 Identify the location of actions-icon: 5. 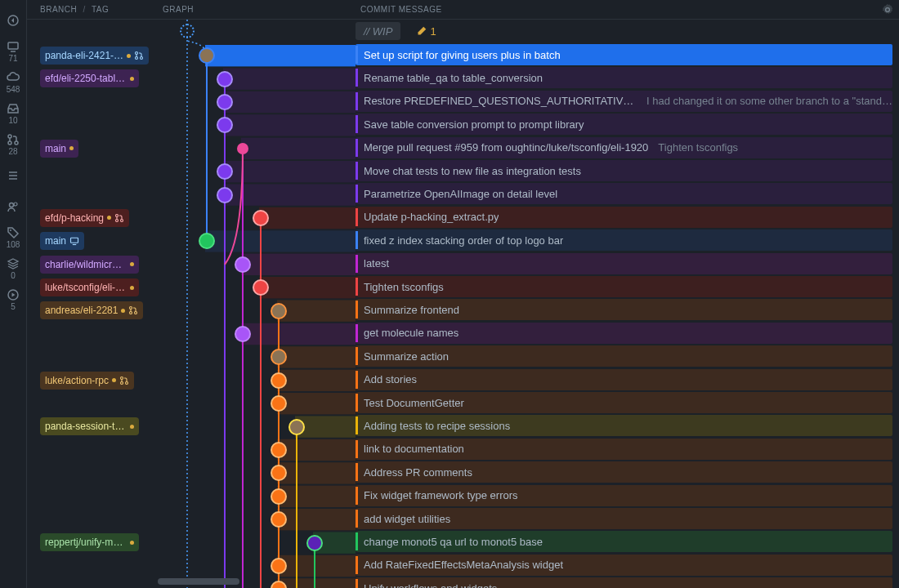
(13, 300).